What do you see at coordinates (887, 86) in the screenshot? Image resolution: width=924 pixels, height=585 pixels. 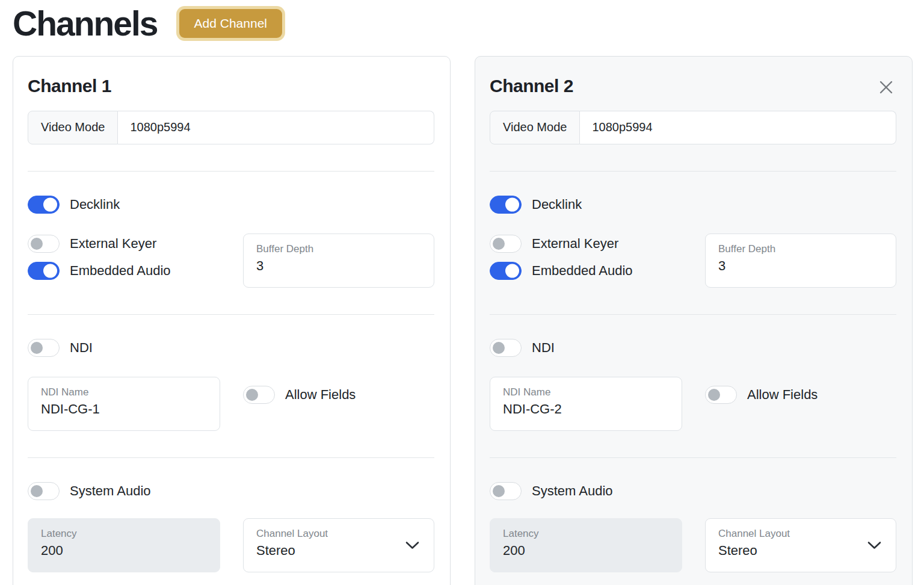 I see `close-channel-button` at bounding box center [887, 86].